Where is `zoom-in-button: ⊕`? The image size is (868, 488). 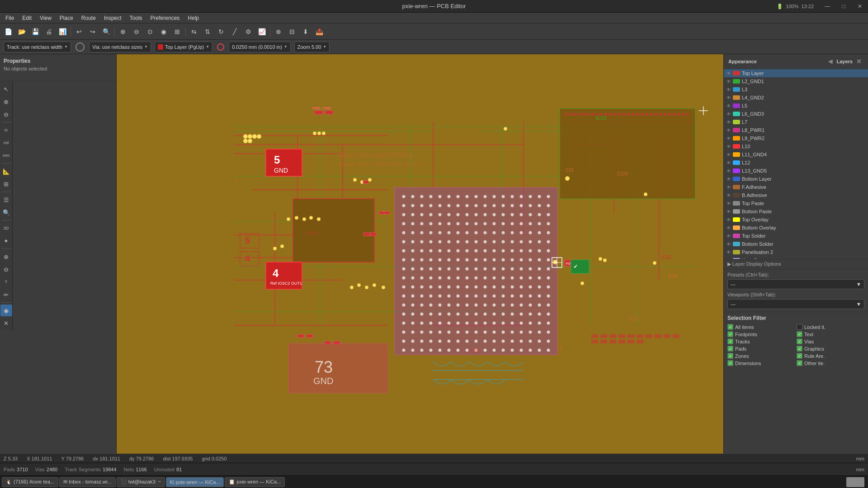 zoom-in-button: ⊕ is located at coordinates (123, 32).